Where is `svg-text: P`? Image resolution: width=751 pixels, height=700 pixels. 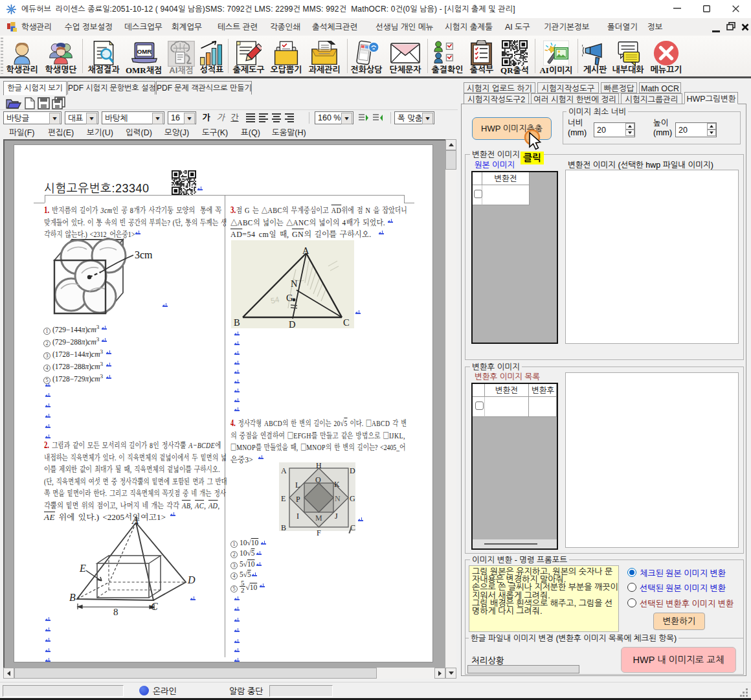 svg-text: P is located at coordinates (298, 499).